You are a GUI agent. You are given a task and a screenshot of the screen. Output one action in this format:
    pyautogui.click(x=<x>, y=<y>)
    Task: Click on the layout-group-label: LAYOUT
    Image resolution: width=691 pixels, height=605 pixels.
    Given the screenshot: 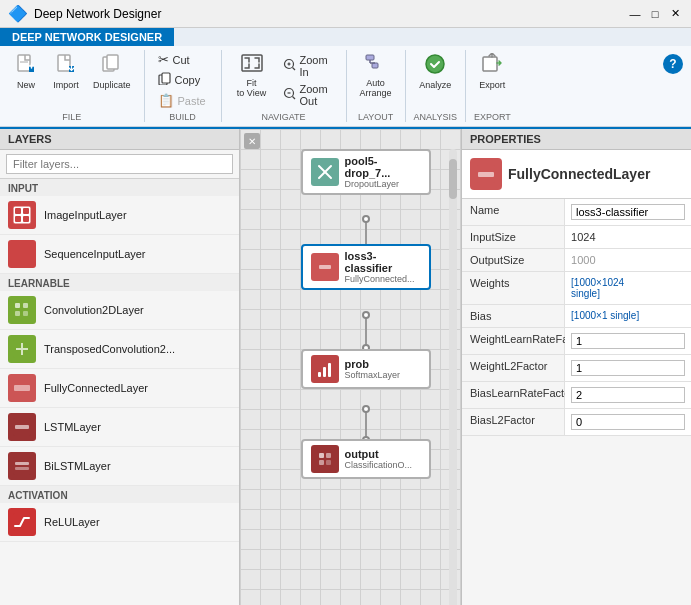 What is the action you would take?
    pyautogui.click(x=376, y=116)
    